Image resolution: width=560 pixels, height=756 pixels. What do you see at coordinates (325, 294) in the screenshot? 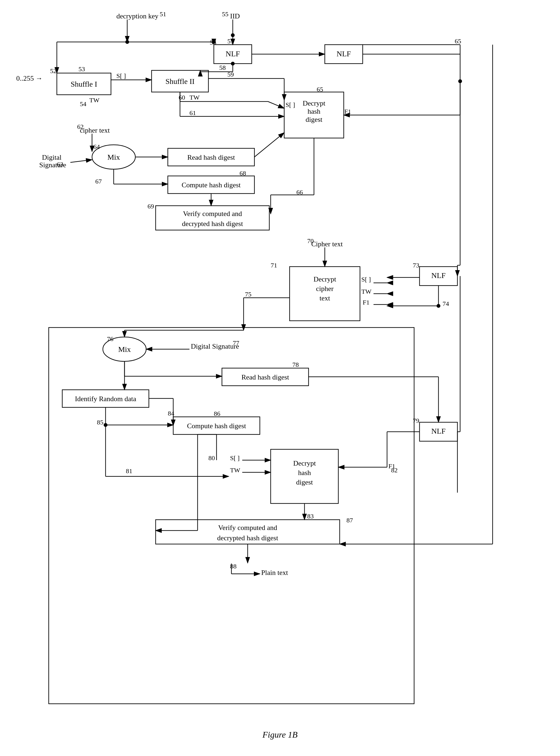
I see `decrypt-cipher-box` at bounding box center [325, 294].